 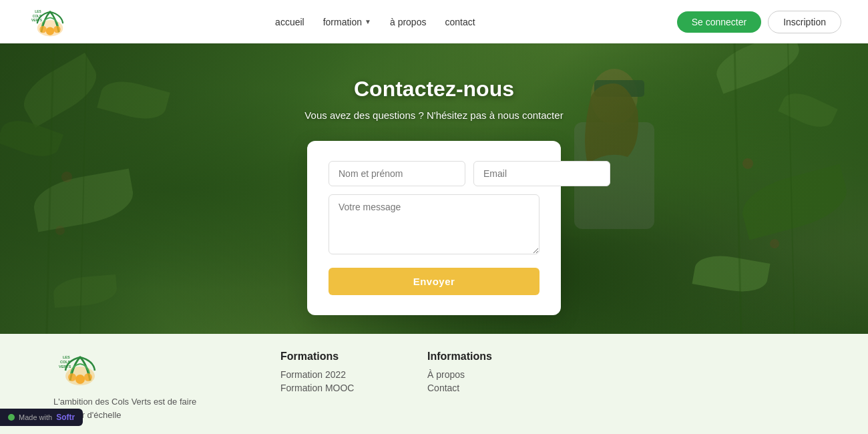 What do you see at coordinates (375, 22) in the screenshot?
I see `nav-links: accueil formation ▼ à propos contact` at bounding box center [375, 22].